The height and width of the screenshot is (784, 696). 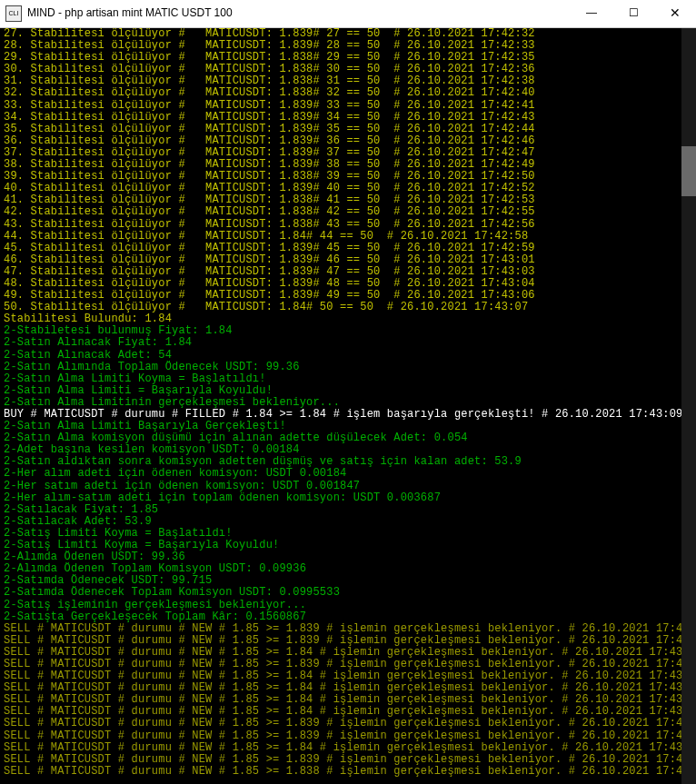 What do you see at coordinates (348, 225) in the screenshot?
I see `log-line-stability: 43. Stabilitesi ölçülüyor # MATICUSDT: 1…` at bounding box center [348, 225].